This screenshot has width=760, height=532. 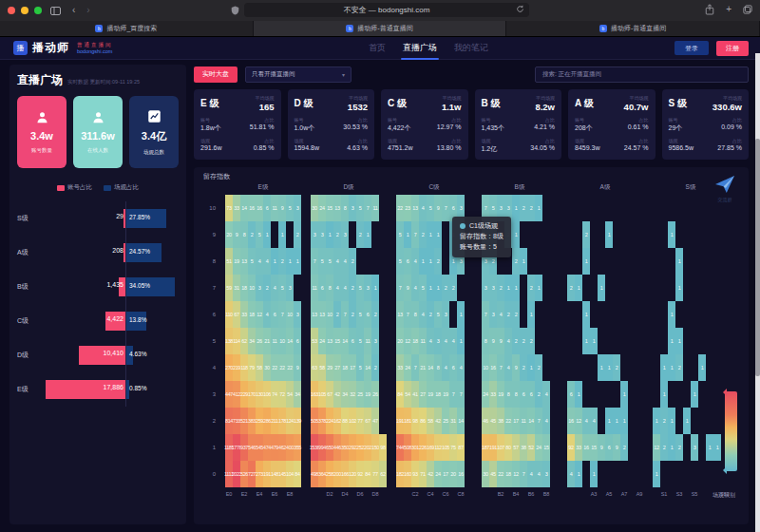 What do you see at coordinates (322, 368) in the screenshot?
I see `heatmap-cell: 58` at bounding box center [322, 368].